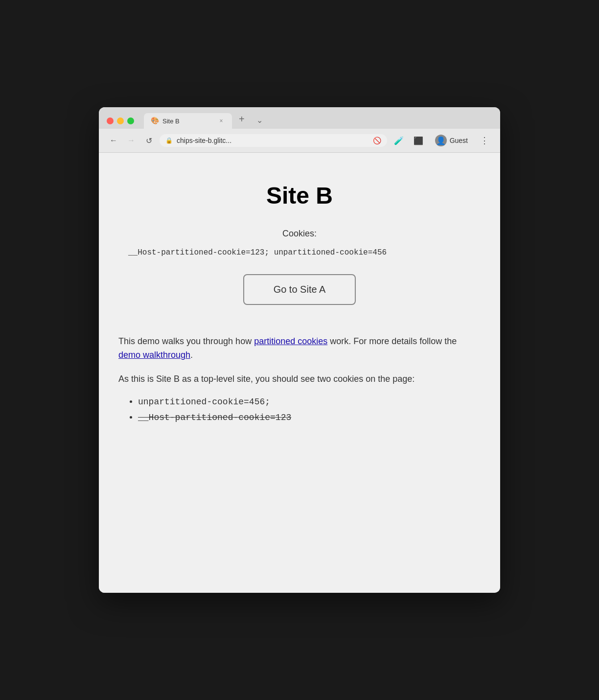 This screenshot has width=599, height=700. Describe the element at coordinates (300, 121) in the screenshot. I see `title-bar-top: 🎨 Site B × + ⌄` at that location.